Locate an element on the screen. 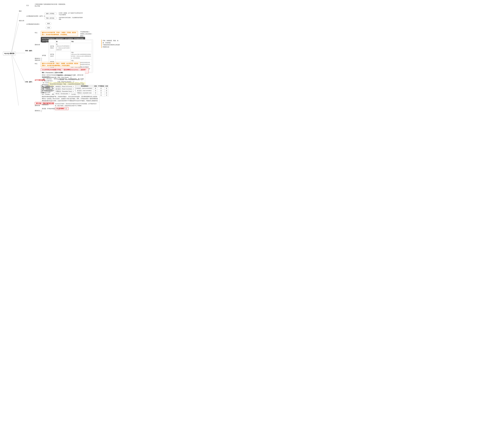 The height and width of the screenshot is (448, 485). node-write-lock: 写锁（排它锁） is located at coordinates (50, 18).